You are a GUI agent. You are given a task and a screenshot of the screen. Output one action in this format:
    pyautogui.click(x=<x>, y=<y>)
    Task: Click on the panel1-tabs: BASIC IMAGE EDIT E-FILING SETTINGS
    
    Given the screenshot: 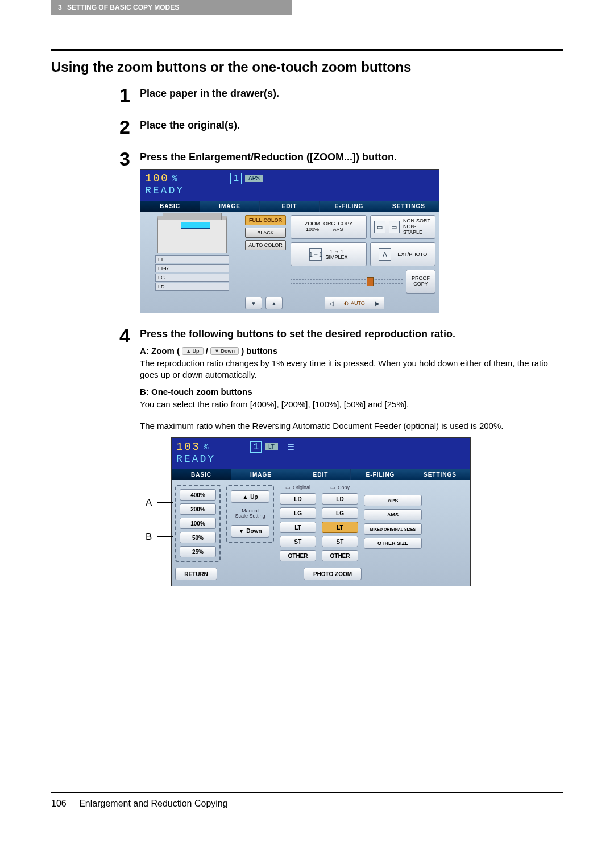 What is the action you would take?
    pyautogui.click(x=290, y=206)
    